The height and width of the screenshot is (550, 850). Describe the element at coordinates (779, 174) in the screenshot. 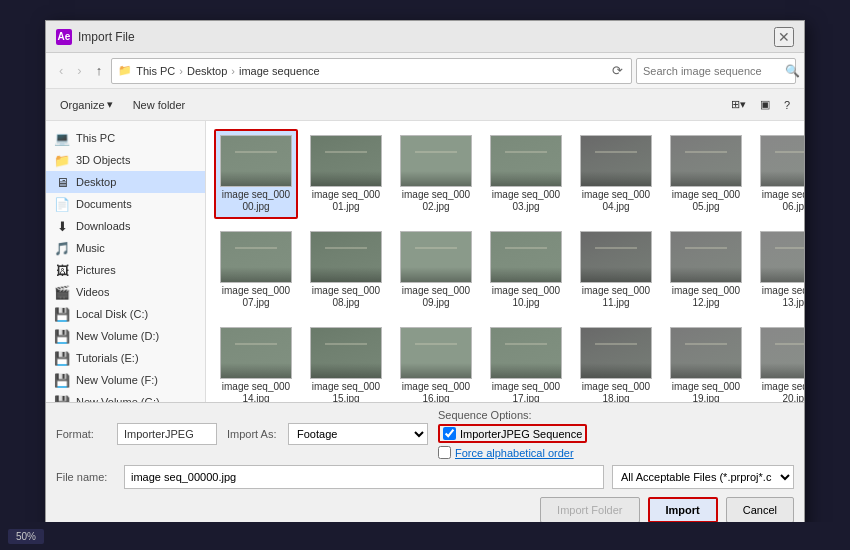

I see `file-item-6: image seq_00006.jpg` at that location.